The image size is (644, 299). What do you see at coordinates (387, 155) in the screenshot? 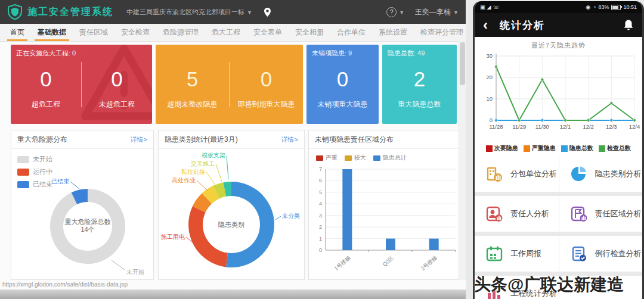
I see `bar-legend: 严重较大隐患总计` at bounding box center [387, 155].